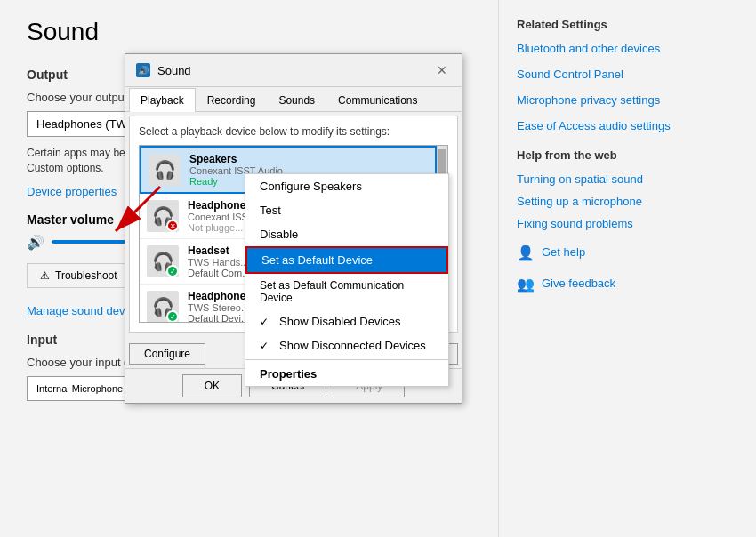  I want to click on dialog-tabs: Playback Recording Sounds Communications, so click(294, 100).